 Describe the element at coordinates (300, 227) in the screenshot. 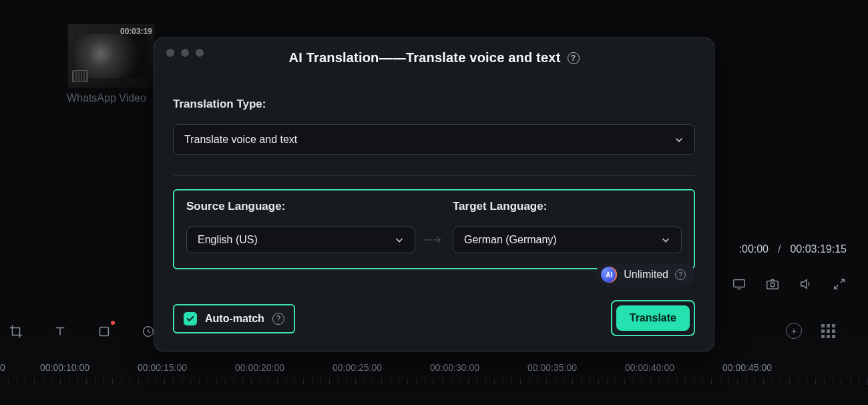

I see `source-language-column: Source Language: English (US)` at that location.